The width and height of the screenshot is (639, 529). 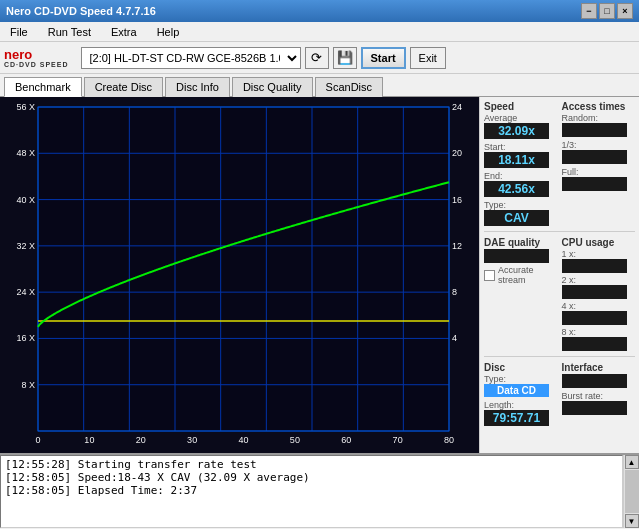 What do you see at coordinates (521, 164) in the screenshot?
I see `speed-section: Speed Average 32.09x Start: 18.11x End: …` at bounding box center [521, 164].